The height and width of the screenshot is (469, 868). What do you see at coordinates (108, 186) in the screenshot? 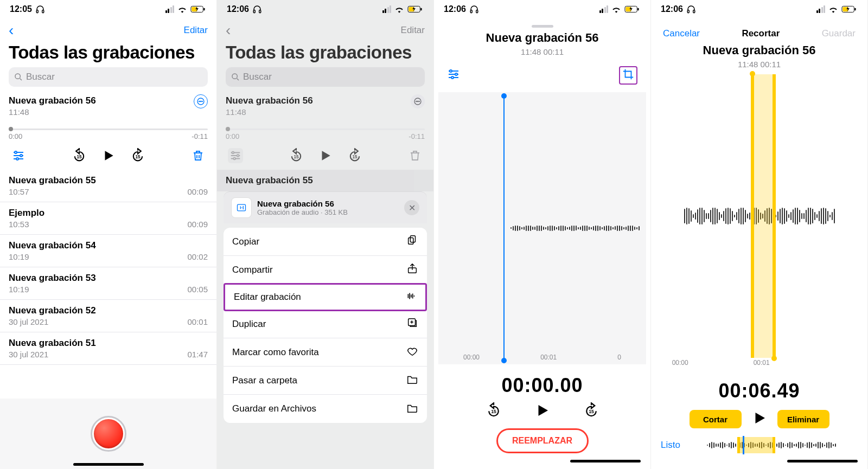
I see `recording-row: Nueva grabación 5510:5700:09` at bounding box center [108, 186].